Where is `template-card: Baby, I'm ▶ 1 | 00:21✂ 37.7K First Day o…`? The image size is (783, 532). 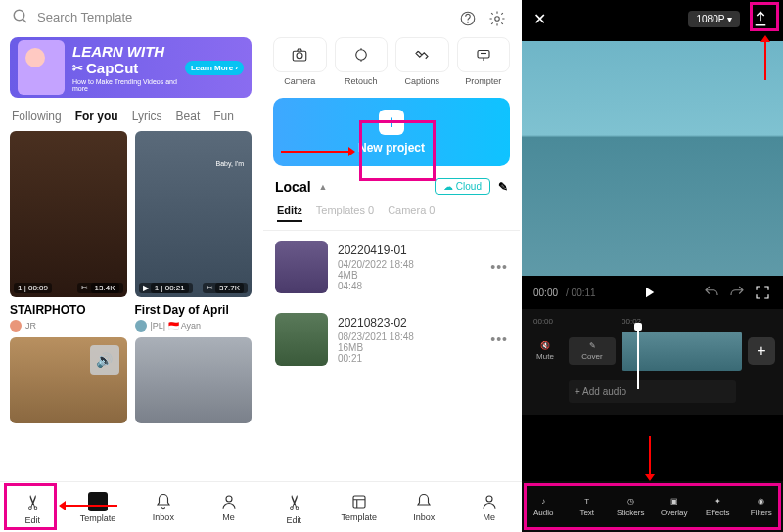 template-card: Baby, I'm ▶ 1 | 00:21✂ 37.7K First Day o… is located at coordinates (194, 231).